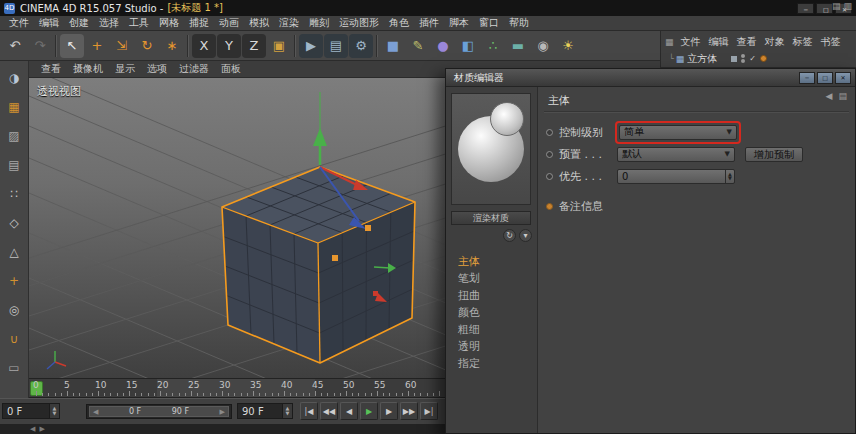  I want to click on preview-refresh-icon: ↻, so click(510, 236).